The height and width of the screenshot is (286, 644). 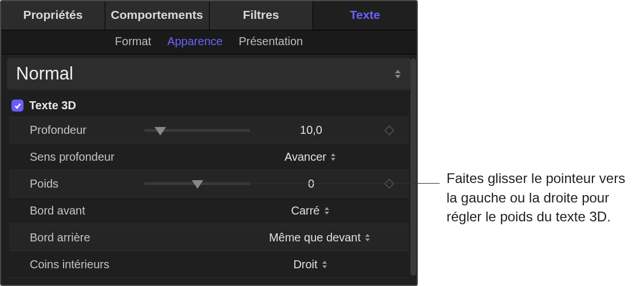 What do you see at coordinates (306, 157) in the screenshot?
I see `value-text: Avancer` at bounding box center [306, 157].